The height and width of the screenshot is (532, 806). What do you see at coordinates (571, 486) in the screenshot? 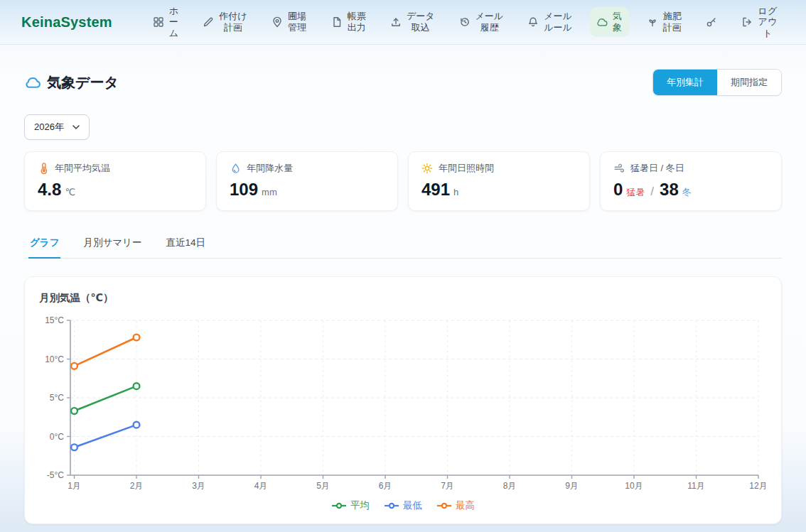
I see `x-tick-label: 9月` at bounding box center [571, 486].